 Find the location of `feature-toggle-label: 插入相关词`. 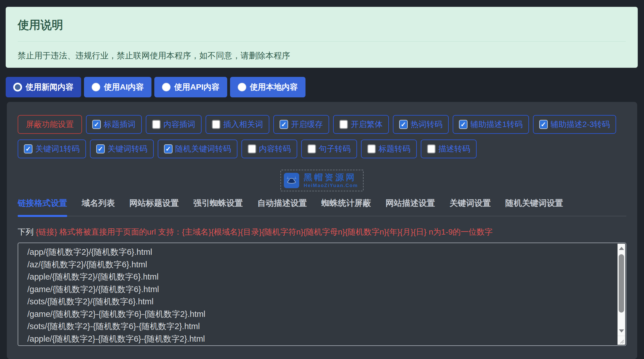

feature-toggle-label: 插入相关词 is located at coordinates (243, 124).